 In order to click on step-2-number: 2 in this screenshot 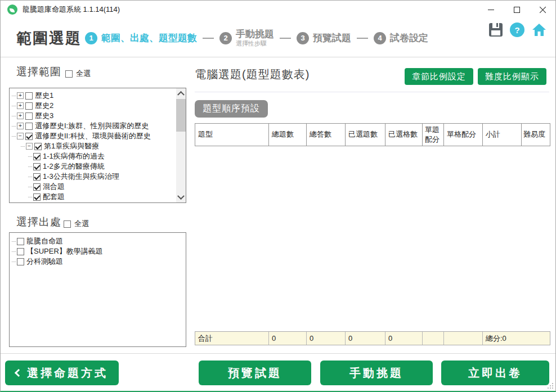, I will do `click(226, 38)`.